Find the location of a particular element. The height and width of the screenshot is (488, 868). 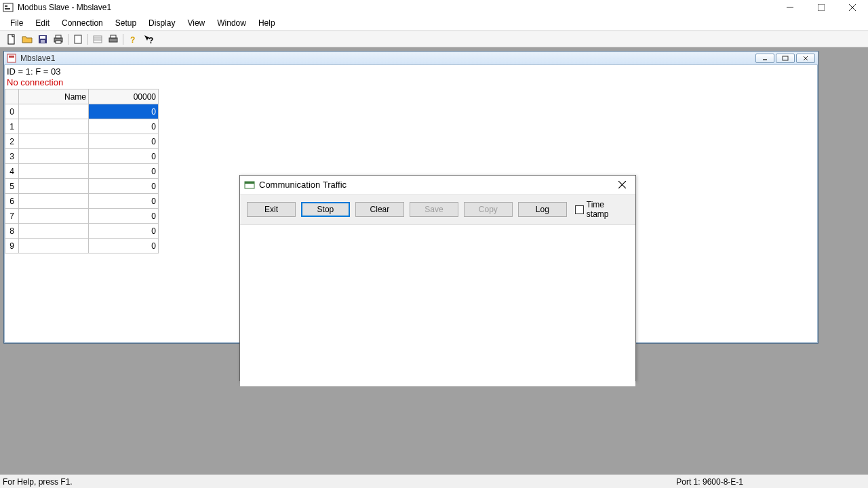

child-titlebar: Mbslave1 is located at coordinates (411, 58).